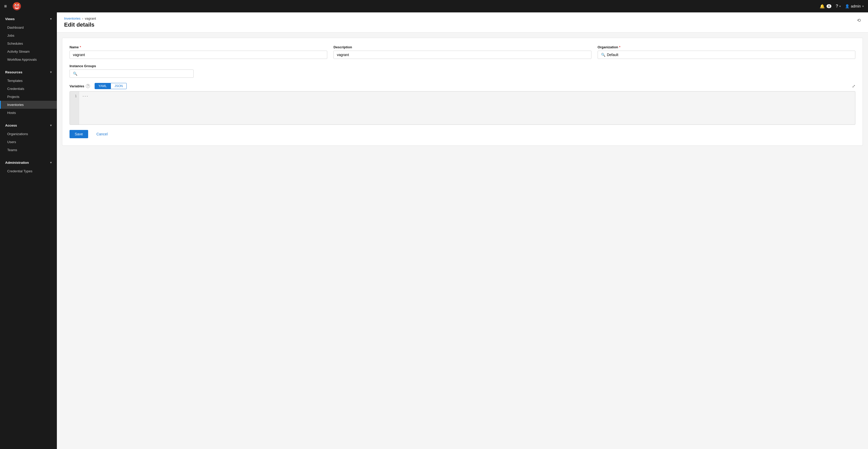 This screenshot has height=449, width=868. I want to click on sidebar-item-inventories: Inventories, so click(28, 105).